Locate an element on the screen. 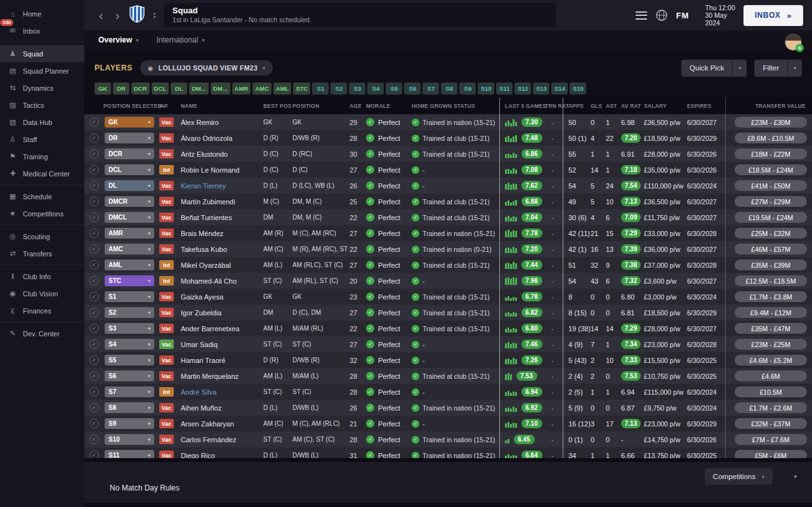  sidebar-item-medical-center: ✚Medical Center is located at coordinates (42, 174).